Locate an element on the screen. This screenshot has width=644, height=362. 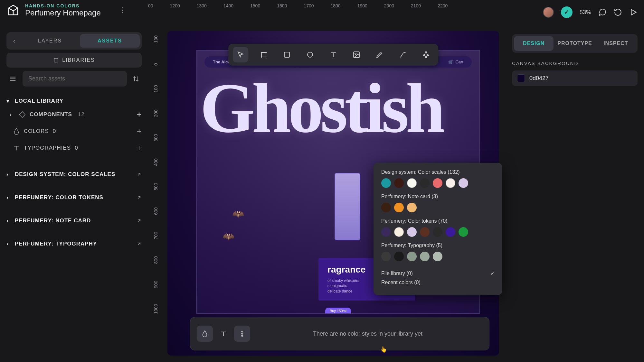
text-tab is located at coordinates (223, 334).